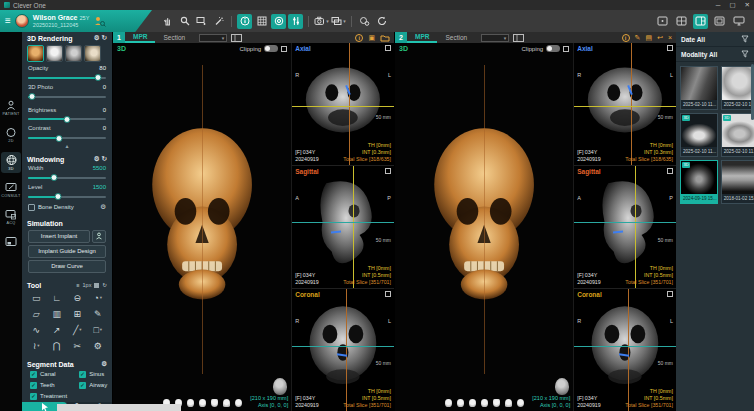  I want to click on segment-airway: ✓Airway, so click(92, 386).